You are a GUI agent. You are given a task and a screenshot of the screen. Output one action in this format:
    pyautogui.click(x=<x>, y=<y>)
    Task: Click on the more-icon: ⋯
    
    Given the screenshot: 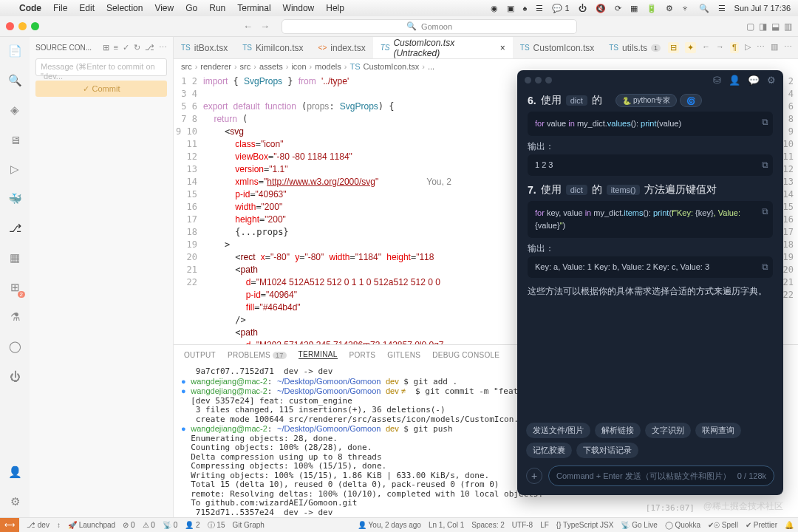 What is the action you would take?
    pyautogui.click(x=163, y=47)
    